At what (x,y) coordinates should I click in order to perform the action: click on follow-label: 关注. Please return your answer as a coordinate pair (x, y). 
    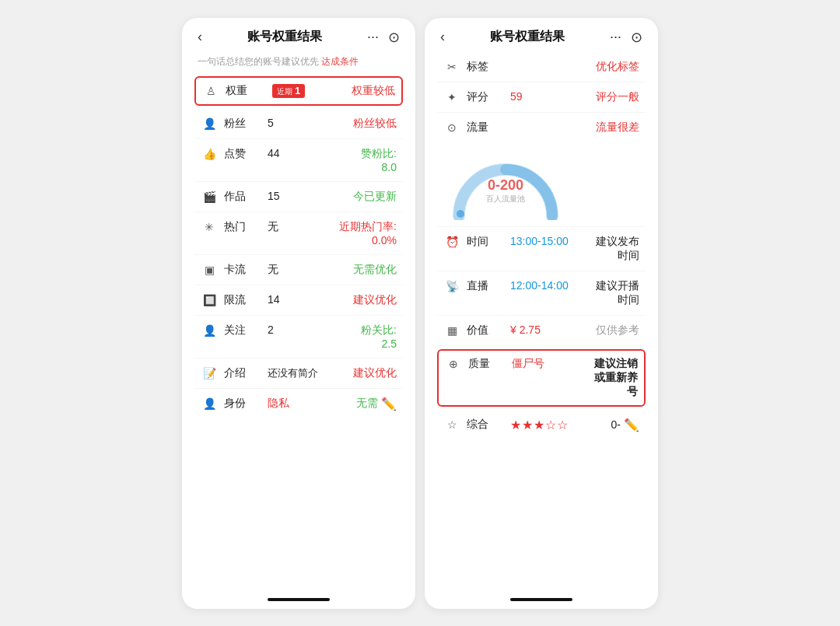
    Looking at the image, I should click on (243, 330).